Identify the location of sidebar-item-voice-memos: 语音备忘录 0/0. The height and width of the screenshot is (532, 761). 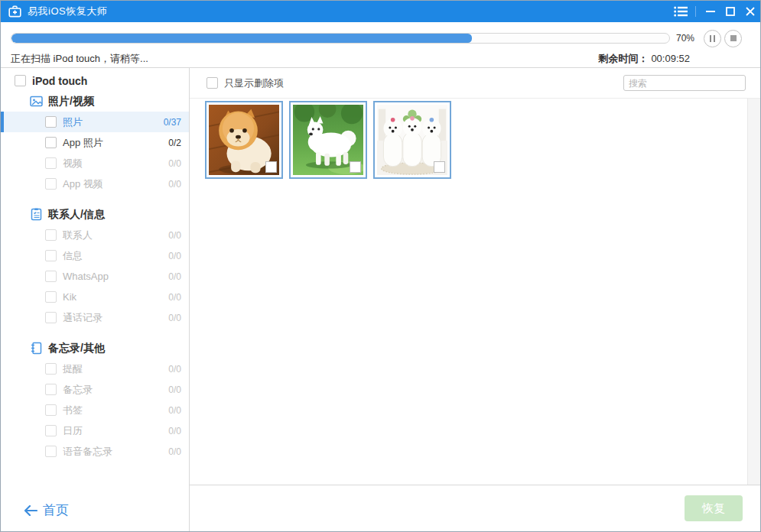
(95, 451).